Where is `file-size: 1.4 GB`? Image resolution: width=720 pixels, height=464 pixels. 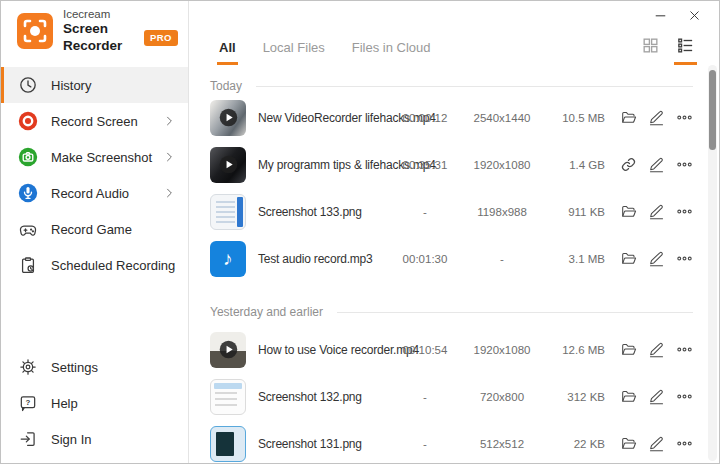
file-size: 1.4 GB is located at coordinates (576, 165).